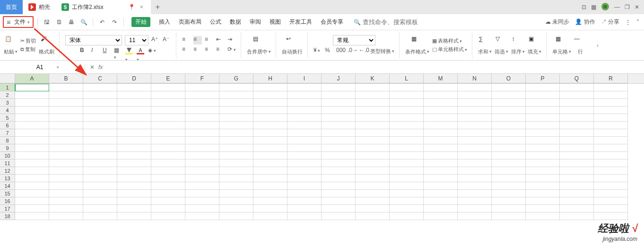 This screenshot has height=248, width=644. I want to click on comma-icon: 000, so click(340, 51).